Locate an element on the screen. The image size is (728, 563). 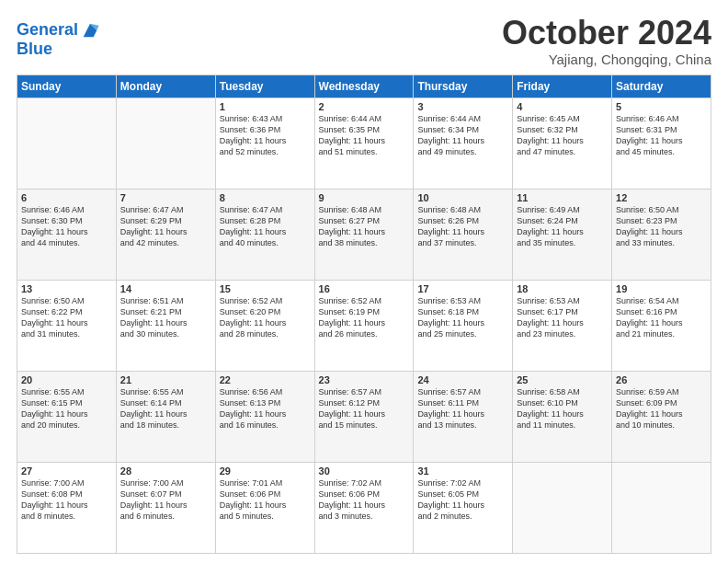
cell-text: Sunrise: 6:58 AM Sunset: 6:10 PM Dayligh… is located at coordinates (563, 408).